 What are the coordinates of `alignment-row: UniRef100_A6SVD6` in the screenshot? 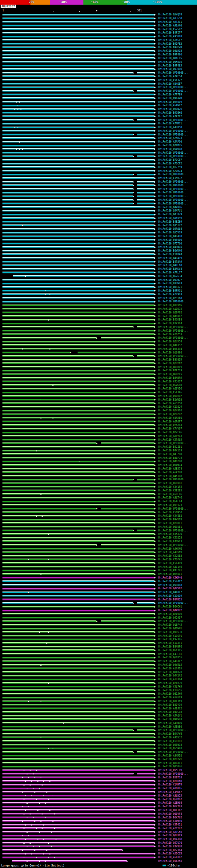 It's located at (98, 389).